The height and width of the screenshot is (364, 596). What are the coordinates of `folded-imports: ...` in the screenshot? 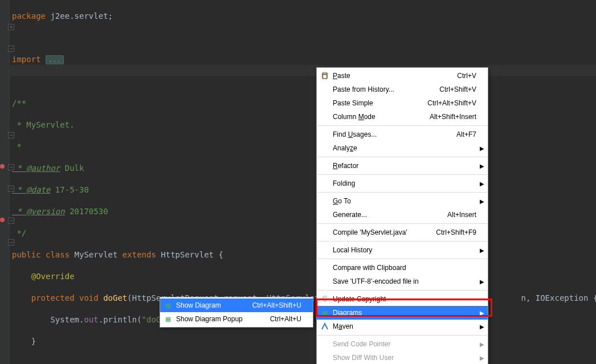 It's located at (55, 60).